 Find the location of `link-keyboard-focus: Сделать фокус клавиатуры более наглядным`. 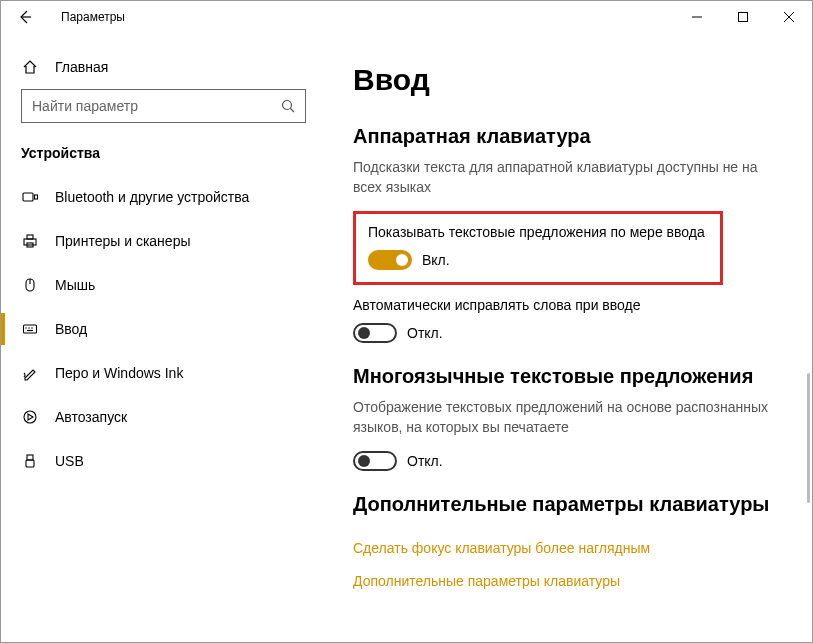

link-keyboard-focus: Сделать фокус клавиатуры более наглядным is located at coordinates (502, 548).